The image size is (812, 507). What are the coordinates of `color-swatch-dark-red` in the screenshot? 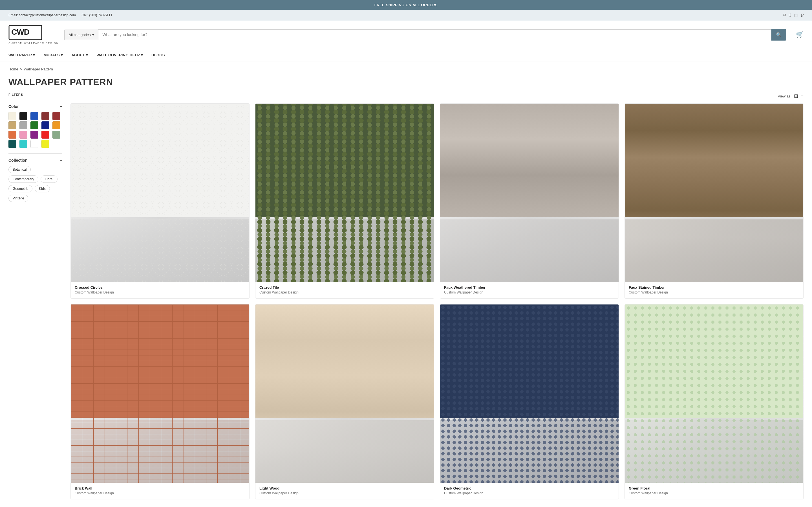 It's located at (46, 116).